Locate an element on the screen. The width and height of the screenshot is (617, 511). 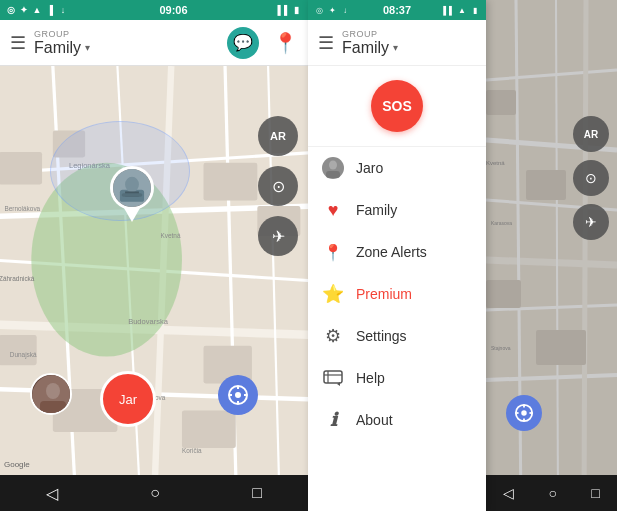
location-icon: ◎ is located at coordinates (11, 10).